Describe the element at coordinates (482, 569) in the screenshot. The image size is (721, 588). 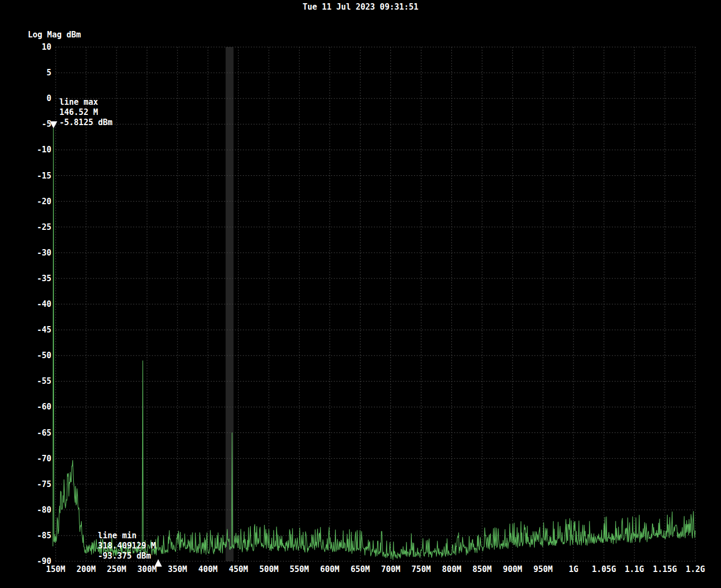
I see `x-tick-label: 850M` at that location.